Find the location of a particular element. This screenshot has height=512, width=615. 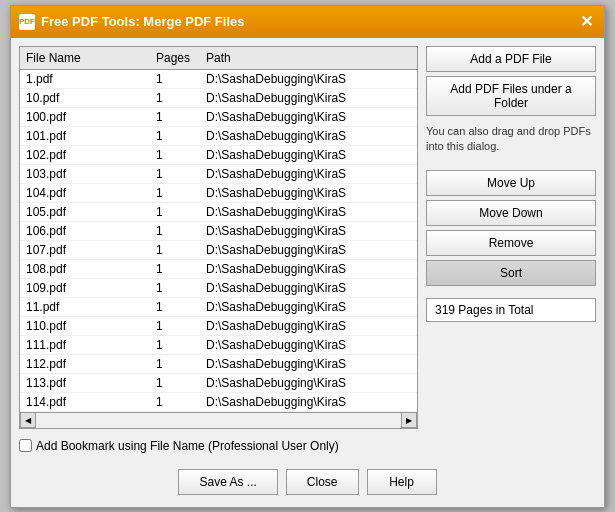

pages-total: 319 Pages in Total is located at coordinates (511, 310).